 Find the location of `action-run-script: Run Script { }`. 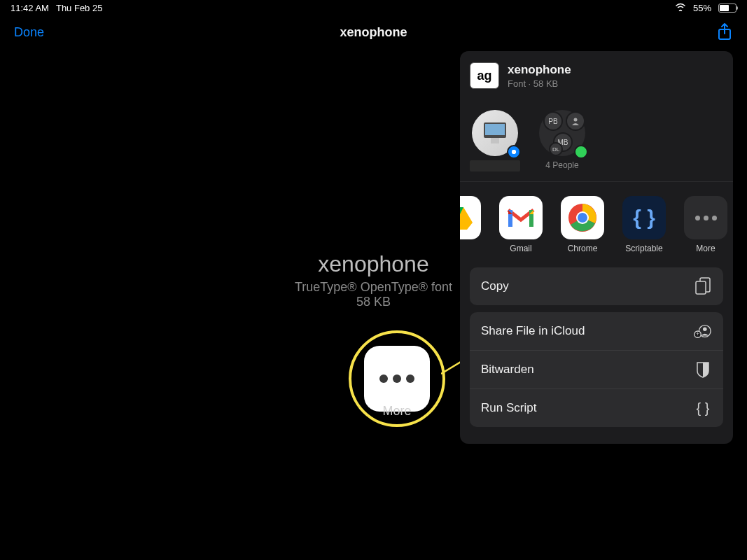

action-run-script: Run Script { } is located at coordinates (596, 407).